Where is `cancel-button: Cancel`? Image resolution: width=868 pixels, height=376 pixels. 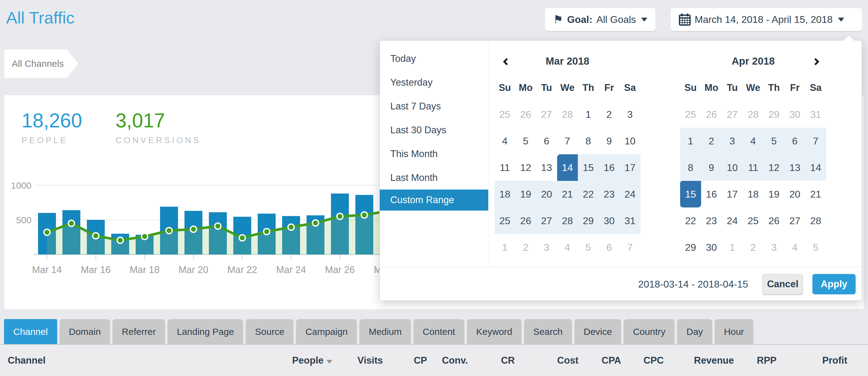 cancel-button: Cancel is located at coordinates (782, 284).